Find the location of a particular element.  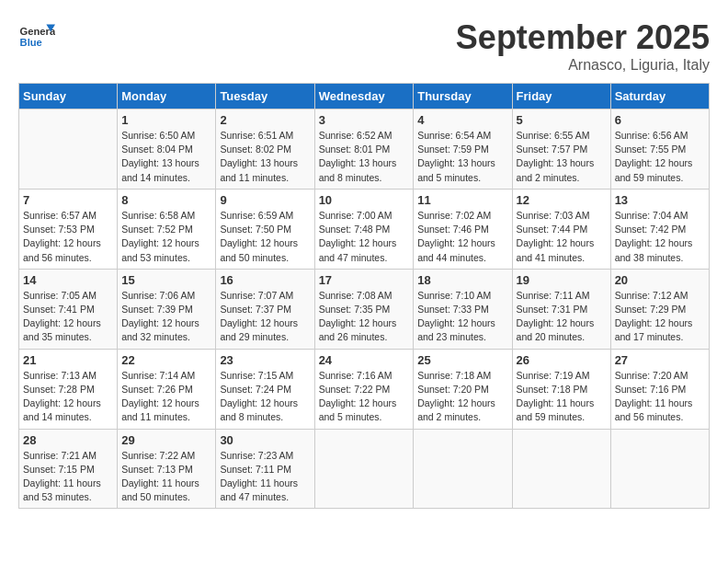

calendar-cell: 13Sunrise: 7:04 AM Sunset: 7:42 PM Dayli… is located at coordinates (660, 228).